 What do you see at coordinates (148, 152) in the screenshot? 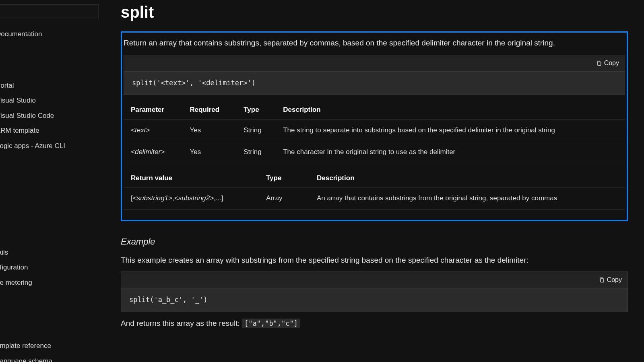
I see `param-name: <delimiter>` at bounding box center [148, 152].